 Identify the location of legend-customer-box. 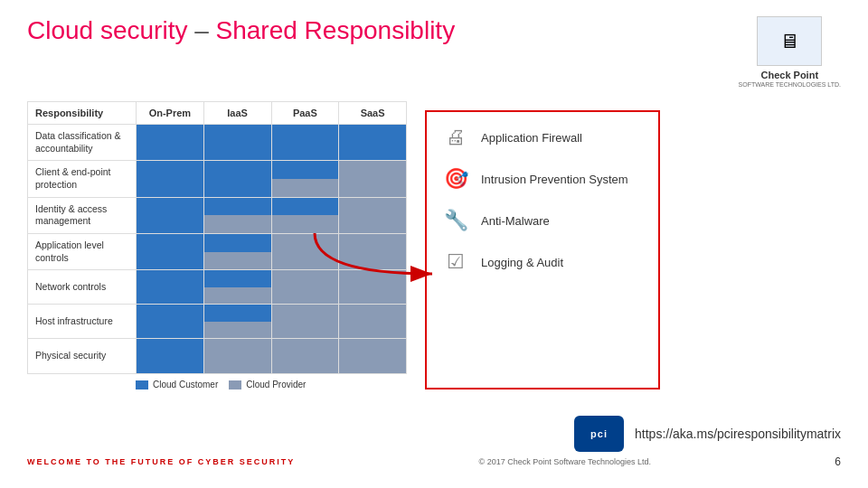
(142, 385).